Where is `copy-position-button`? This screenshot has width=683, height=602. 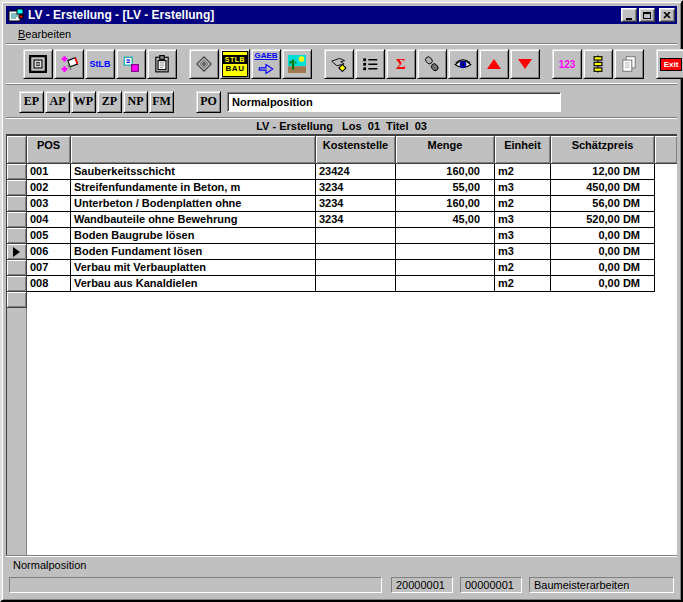 copy-position-button is located at coordinates (131, 64).